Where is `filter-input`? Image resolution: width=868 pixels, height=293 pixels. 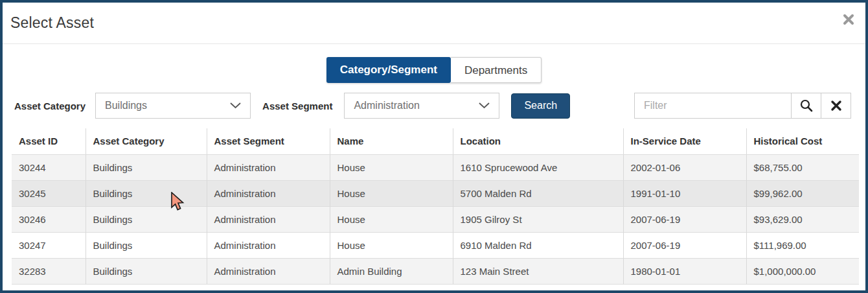
filter-input is located at coordinates (713, 106).